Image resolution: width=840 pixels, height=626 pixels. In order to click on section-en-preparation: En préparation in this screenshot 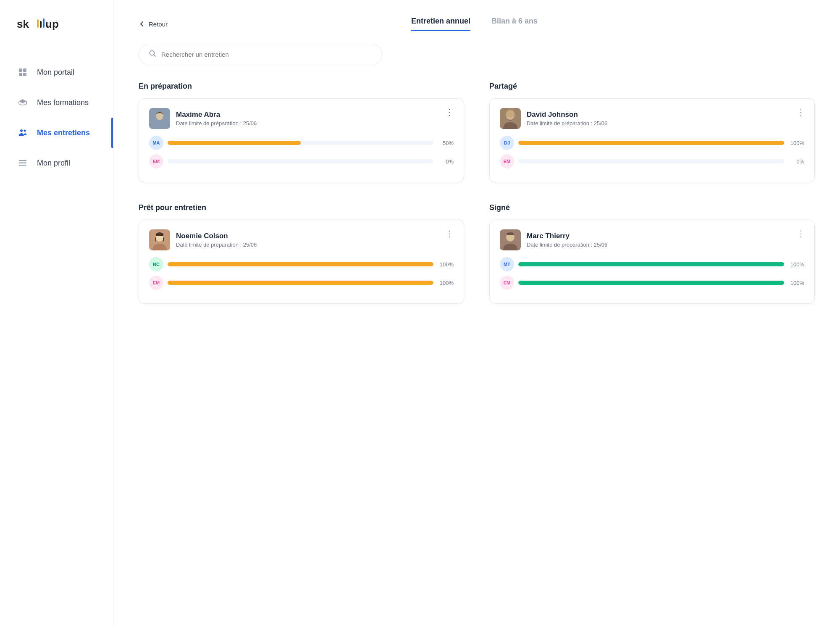, I will do `click(302, 132)`.